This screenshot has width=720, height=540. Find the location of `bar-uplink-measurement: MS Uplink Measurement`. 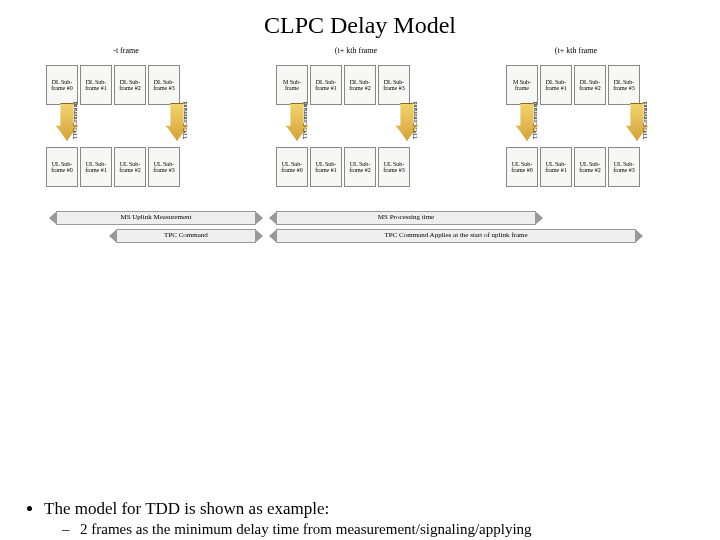

bar-uplink-measurement: MS Uplink Measurement is located at coordinates (156, 218).